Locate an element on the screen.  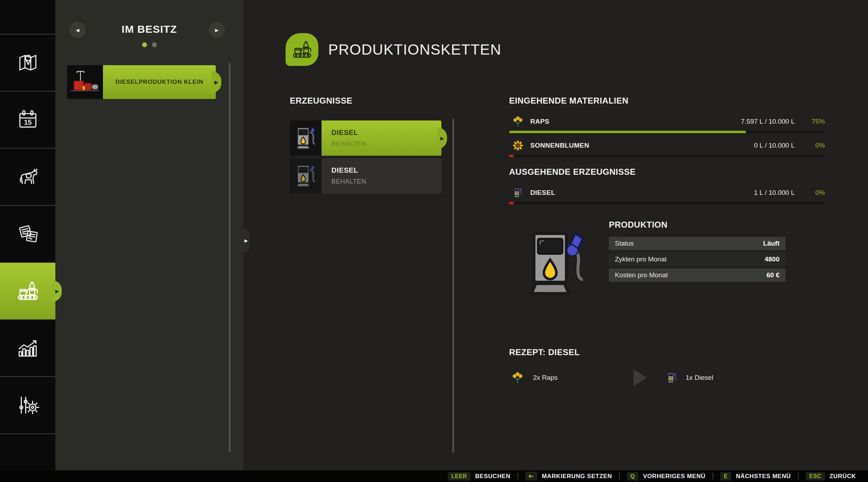
products-section-title: ERZEUGNISSE is located at coordinates (366, 101).